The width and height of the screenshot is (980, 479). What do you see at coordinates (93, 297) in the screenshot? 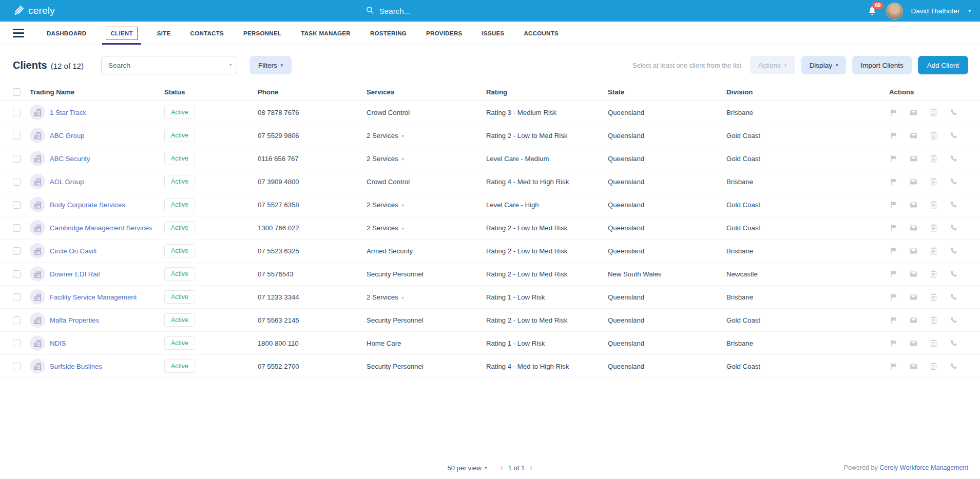
I see `client-name-link: Facility Service Management` at bounding box center [93, 297].